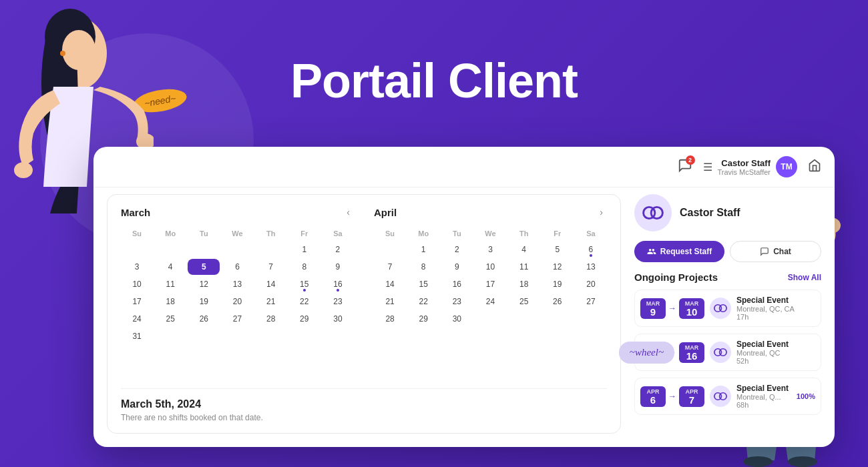  Describe the element at coordinates (776, 308) in the screenshot. I see `project-info: Special Event Montreal, QC, CA 17h` at that location.